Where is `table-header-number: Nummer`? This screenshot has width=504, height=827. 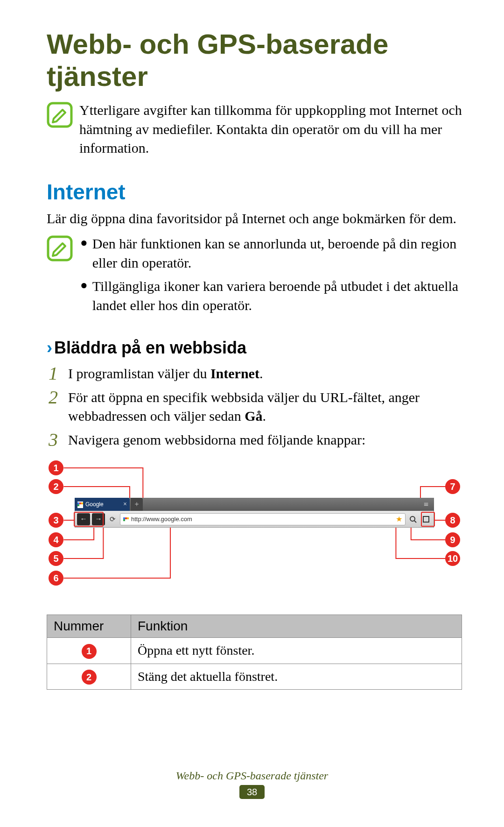
table-header-number: Nummer is located at coordinates (89, 627).